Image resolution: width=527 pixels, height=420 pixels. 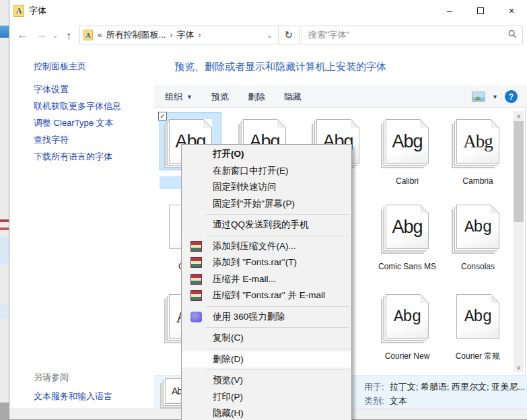 What do you see at coordinates (267, 246) in the screenshot?
I see `menu-item-add-to-archive: 添加到压缩文件(A)...` at bounding box center [267, 246].